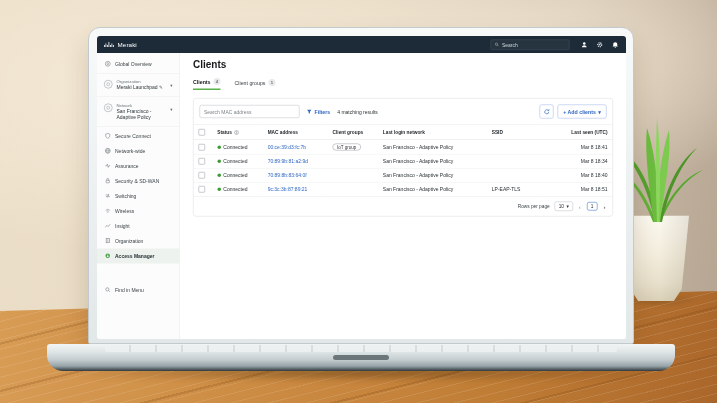  Describe the element at coordinates (224, 133) in the screenshot. I see `column-header-status: Status` at that location.